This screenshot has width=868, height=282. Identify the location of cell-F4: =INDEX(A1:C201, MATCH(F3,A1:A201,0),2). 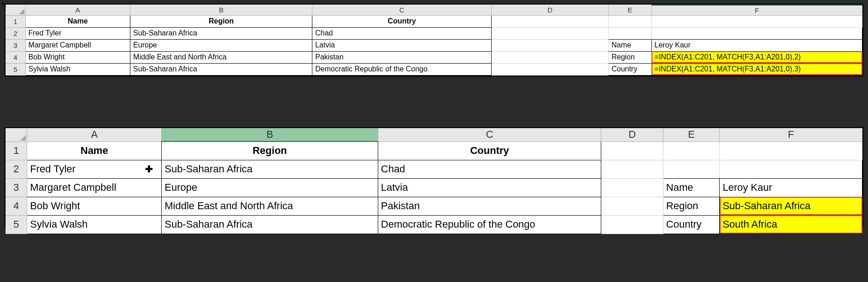
(757, 57).